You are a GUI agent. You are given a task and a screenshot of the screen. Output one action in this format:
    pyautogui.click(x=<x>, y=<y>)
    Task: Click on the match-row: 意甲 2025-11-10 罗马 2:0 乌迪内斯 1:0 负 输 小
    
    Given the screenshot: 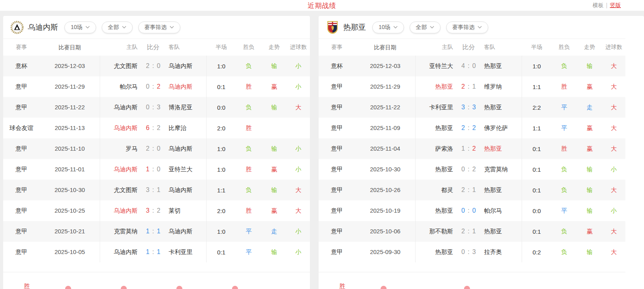 What is the action you would take?
    pyautogui.click(x=157, y=149)
    